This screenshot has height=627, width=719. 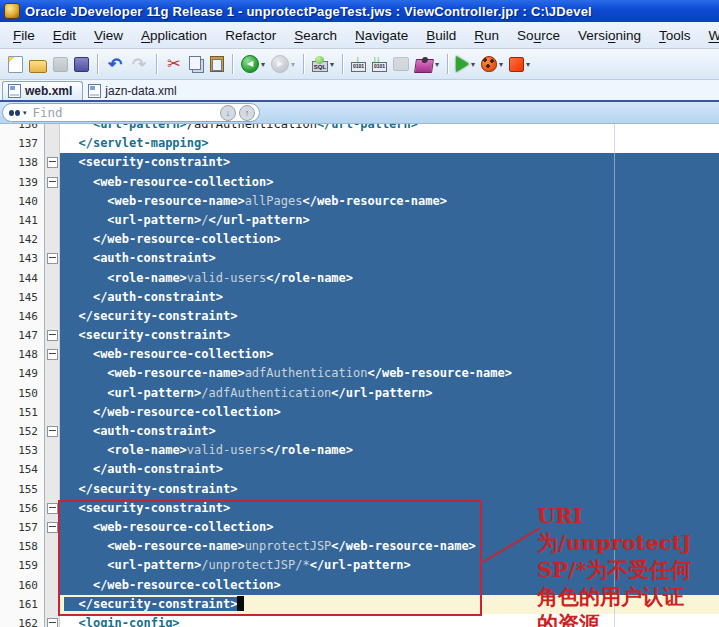 What do you see at coordinates (390, 202) in the screenshot?
I see `code-text: <web-resource-name>allPages</web-resourc…` at bounding box center [390, 202].